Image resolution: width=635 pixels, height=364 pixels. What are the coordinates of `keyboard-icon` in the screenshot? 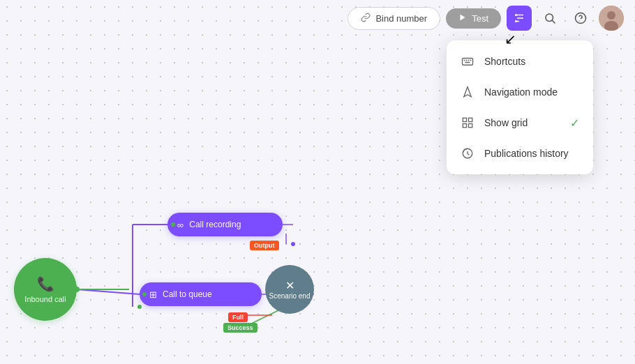 It's located at (468, 61).